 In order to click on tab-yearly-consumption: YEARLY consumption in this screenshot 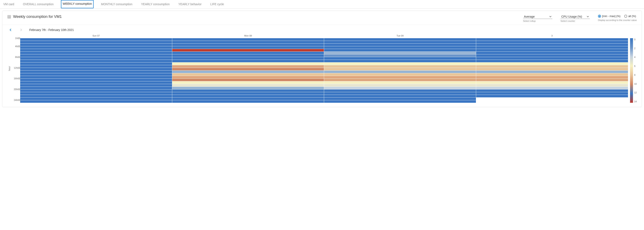, I will do `click(155, 4)`.